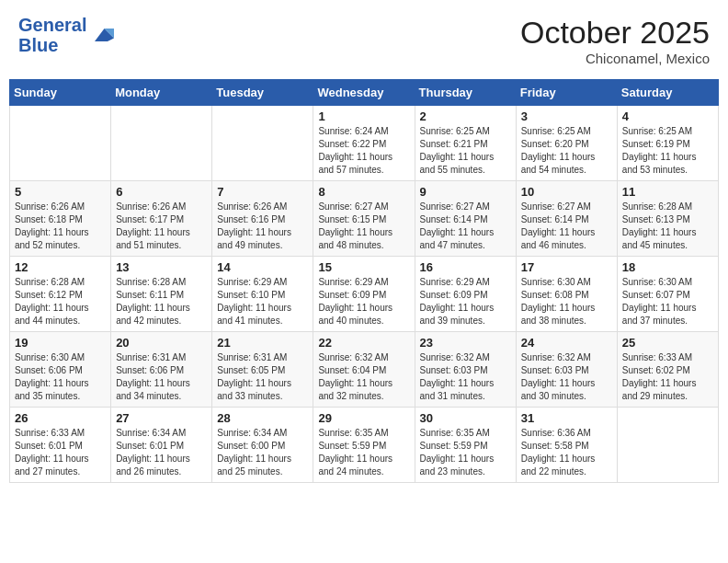  Describe the element at coordinates (263, 219) in the screenshot. I see `calendar-day-cell: 7Sunrise: 6:26 AMSunset: 6:16 PMDaylight…` at that location.